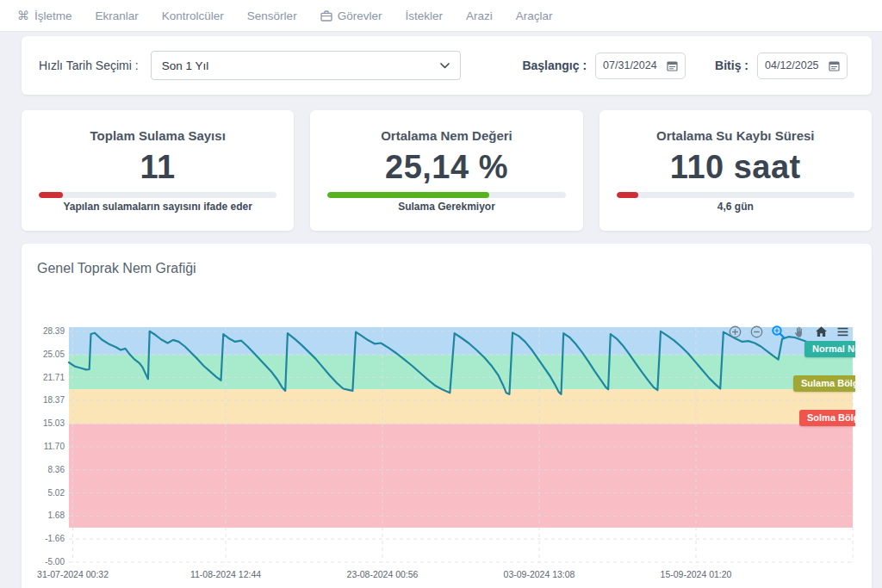 This screenshot has height=588, width=882. Describe the element at coordinates (117, 15) in the screenshot. I see `nav-item-ekranlar: Ekranlar` at that location.